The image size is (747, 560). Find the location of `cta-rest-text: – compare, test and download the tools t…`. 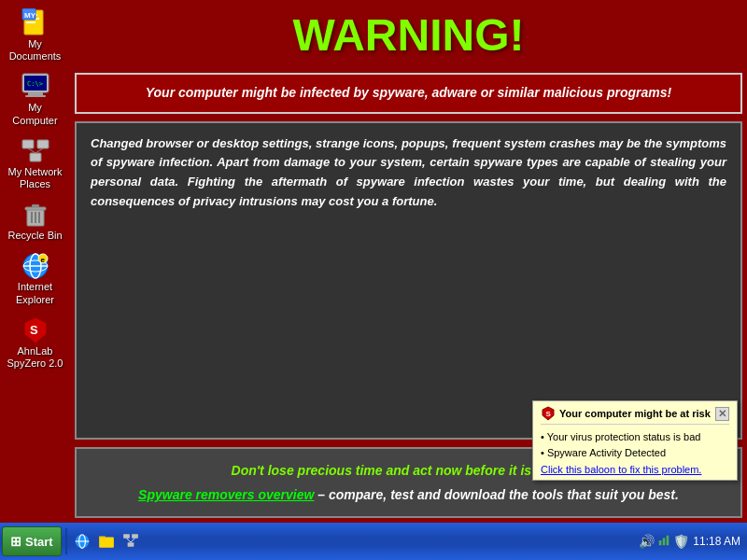

cta-rest-text: – compare, test and download the tools t… is located at coordinates (497, 495).